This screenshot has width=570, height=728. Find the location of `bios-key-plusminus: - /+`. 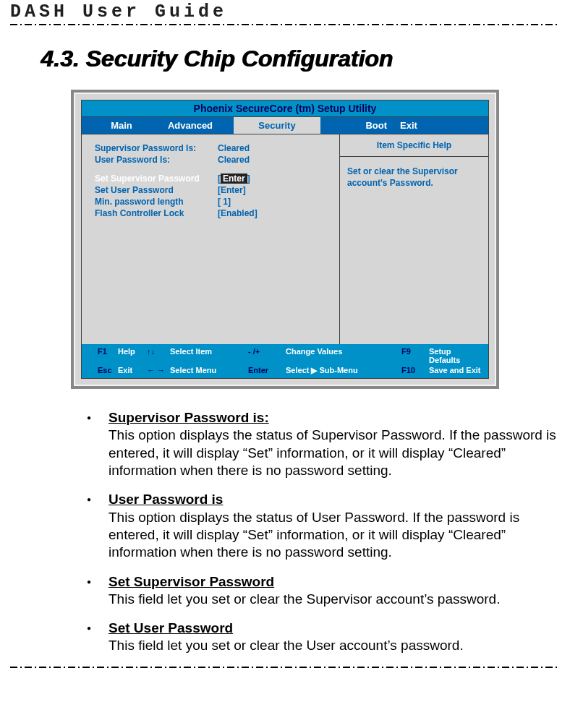

bios-key-plusminus: - /+ is located at coordinates (267, 356).